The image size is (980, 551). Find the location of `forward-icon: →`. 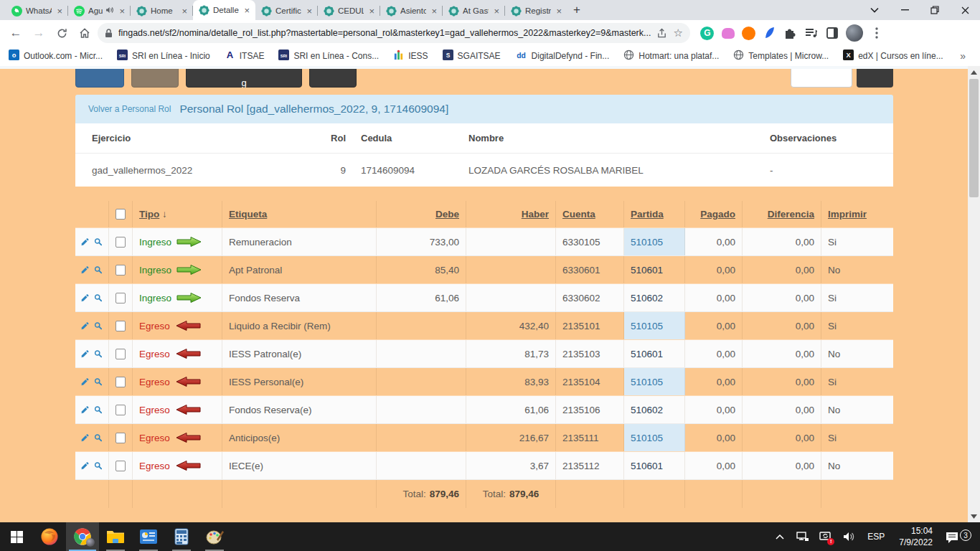

forward-icon: → is located at coordinates (39, 33).